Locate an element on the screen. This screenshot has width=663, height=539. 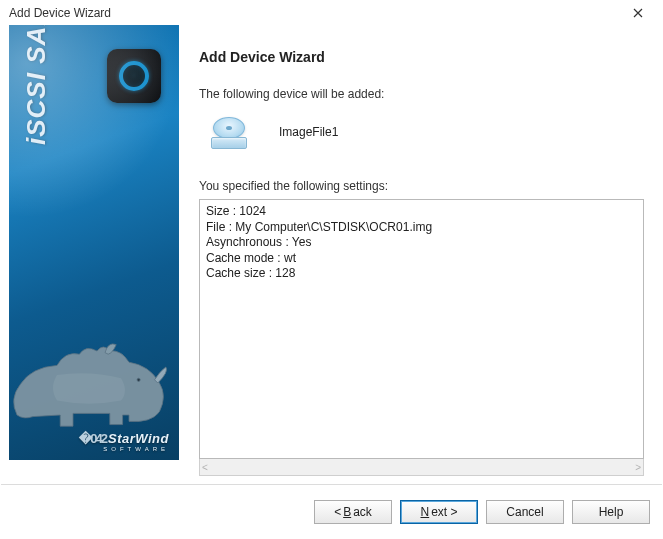
brand-tile-icon is located at coordinates (134, 76).